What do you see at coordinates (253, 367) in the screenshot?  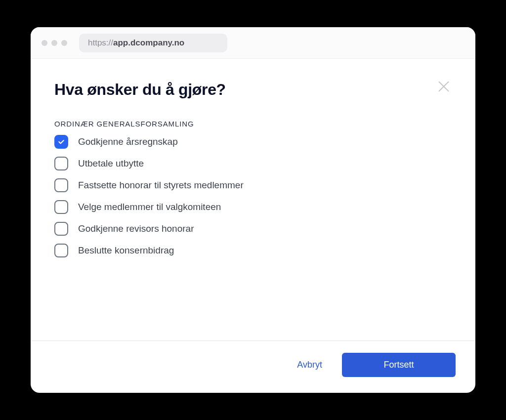 I see `modal-footer: Avbryt Fortsett` at bounding box center [253, 367].